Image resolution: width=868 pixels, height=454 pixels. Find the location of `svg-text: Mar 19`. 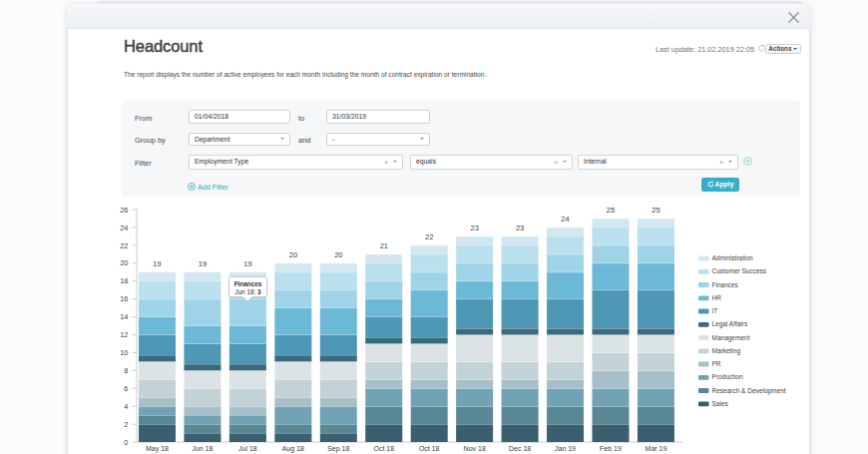

svg-text: Mar 19 is located at coordinates (656, 449).